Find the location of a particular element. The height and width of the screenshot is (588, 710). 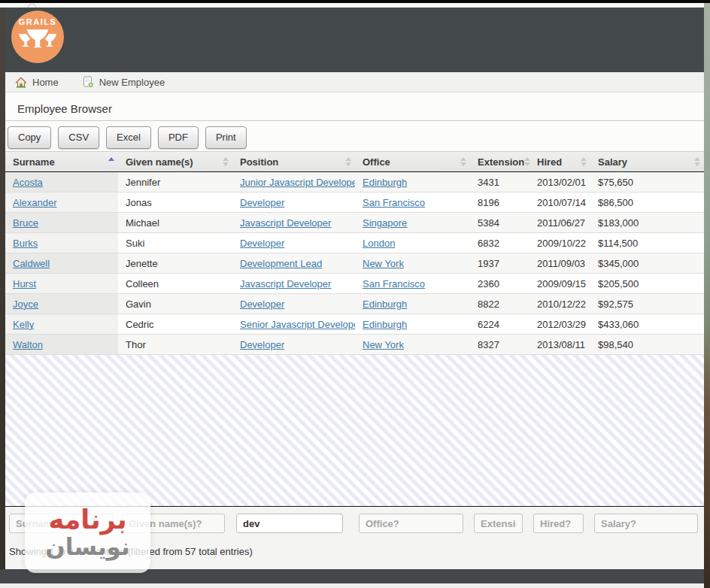

position-link: Junior Javascript Developer is located at coordinates (298, 182).